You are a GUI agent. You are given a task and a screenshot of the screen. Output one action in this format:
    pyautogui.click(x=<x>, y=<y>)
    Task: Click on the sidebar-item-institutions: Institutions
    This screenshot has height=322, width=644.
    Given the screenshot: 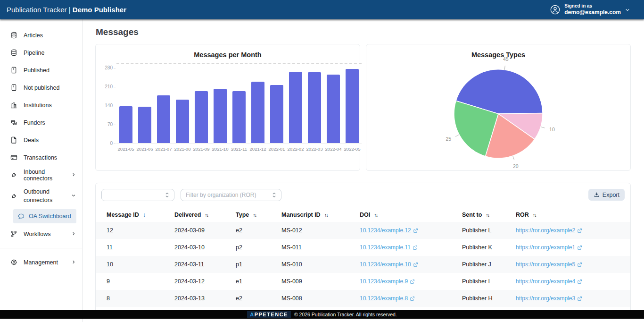 What is the action you would take?
    pyautogui.click(x=41, y=105)
    